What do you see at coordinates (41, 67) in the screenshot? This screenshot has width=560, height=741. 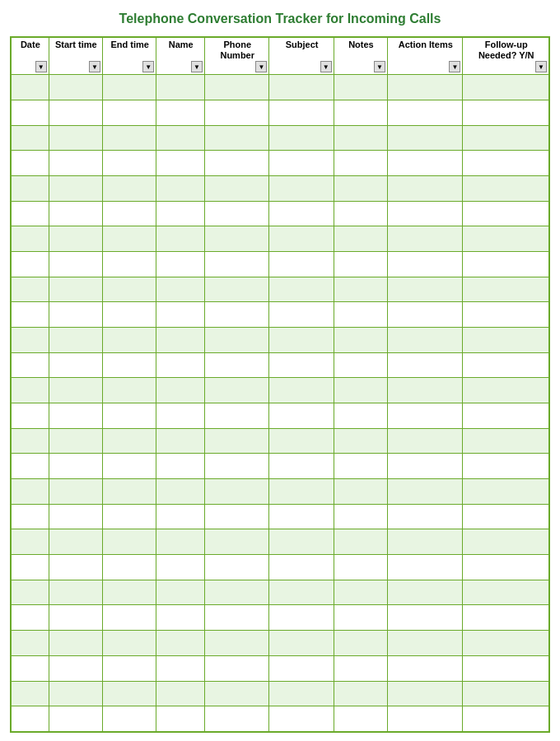 I see `filter-button-date: ▼` at bounding box center [41, 67].